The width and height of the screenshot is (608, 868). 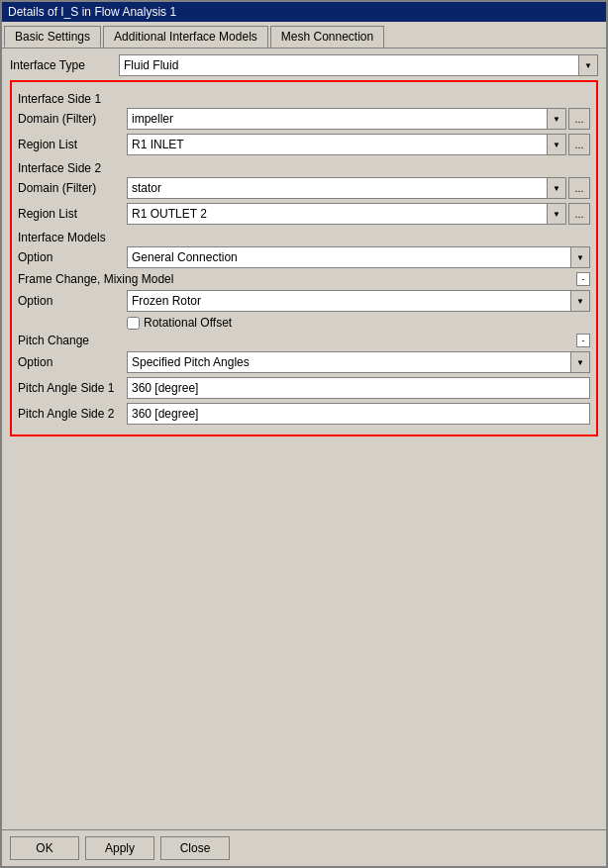 I want to click on side1-region-select: R1 INLET, so click(x=347, y=145).